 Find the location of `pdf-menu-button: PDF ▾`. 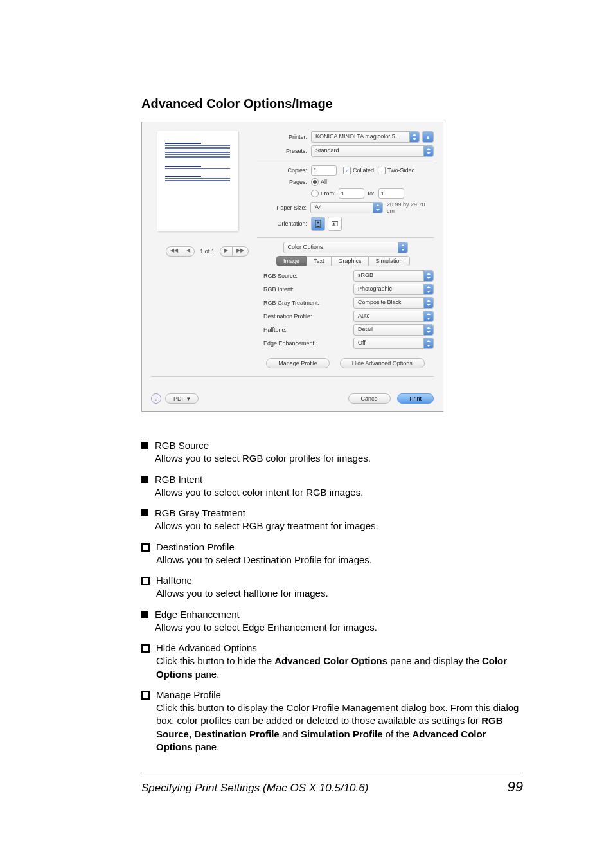

pdf-menu-button: PDF ▾ is located at coordinates (182, 399).